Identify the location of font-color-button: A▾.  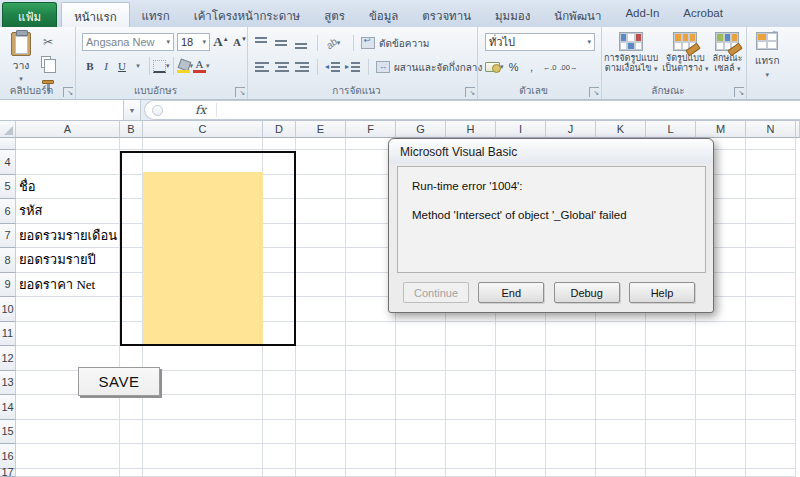
(202, 66).